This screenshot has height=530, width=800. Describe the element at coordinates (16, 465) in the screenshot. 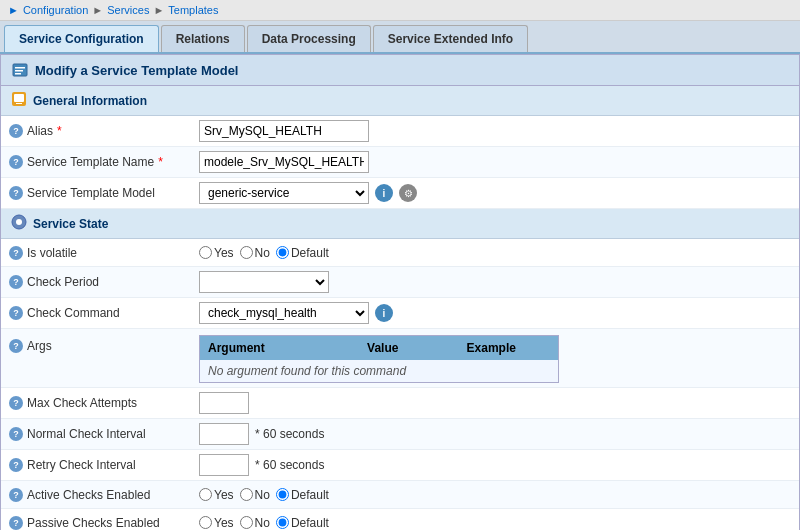

I see `retry-check-help-icon: ?` at that location.